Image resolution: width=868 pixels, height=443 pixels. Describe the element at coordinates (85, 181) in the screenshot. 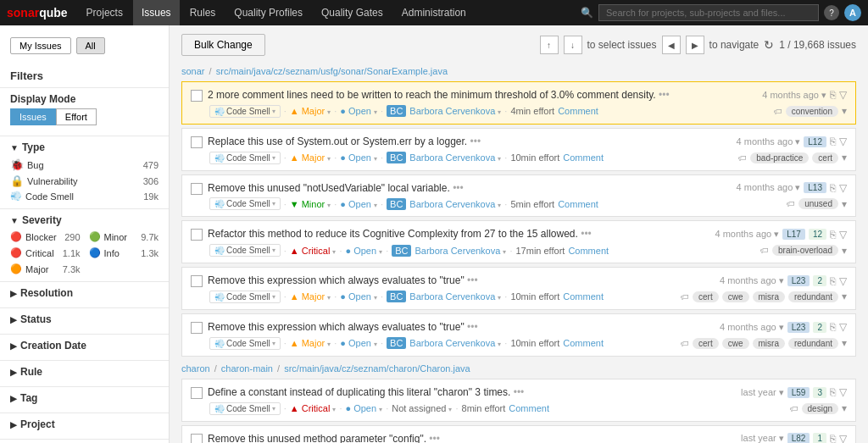

I see `filter-vulnerability: 🔒 Vulnerability 306` at that location.